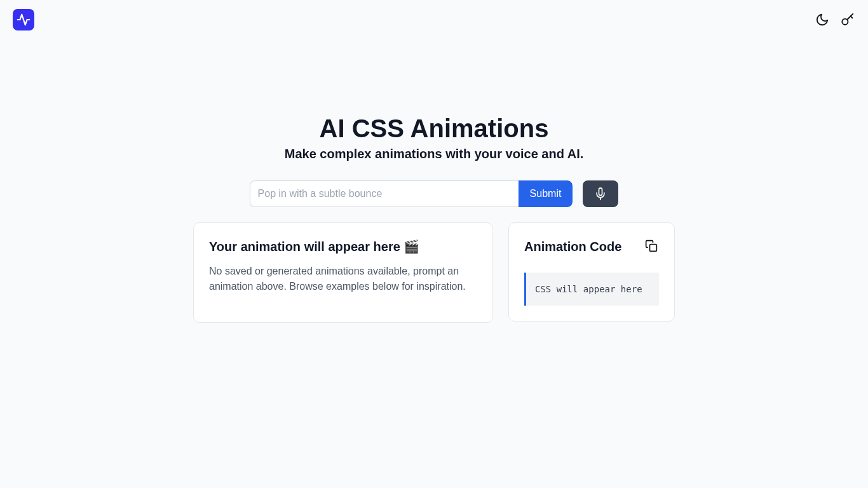  What do you see at coordinates (435, 154) in the screenshot?
I see `page-subtitle: Make complex animations with your voice …` at bounding box center [435, 154].